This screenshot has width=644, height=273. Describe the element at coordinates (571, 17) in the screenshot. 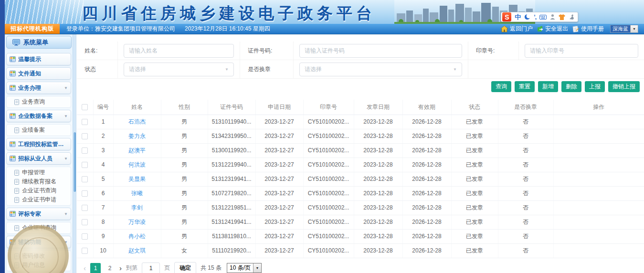

I see `ime-settings-icon` at that location.